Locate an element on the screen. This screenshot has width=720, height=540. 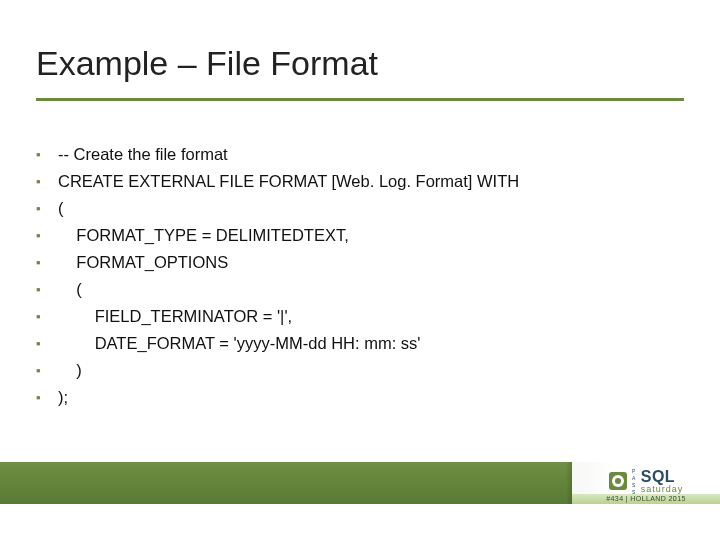
code-line: ▪ DATE_FORMAT = 'yyyy-MM-dd HH: mm: ss' is located at coordinates (360, 344).